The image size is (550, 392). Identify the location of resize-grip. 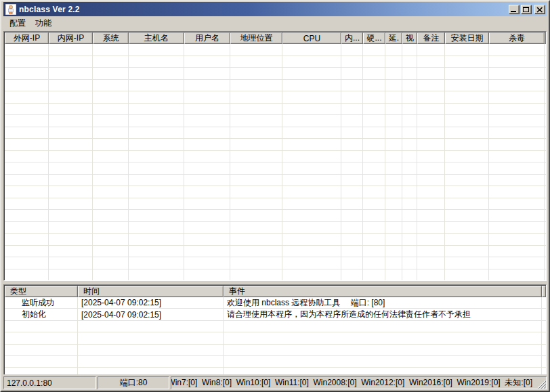
(542, 385).